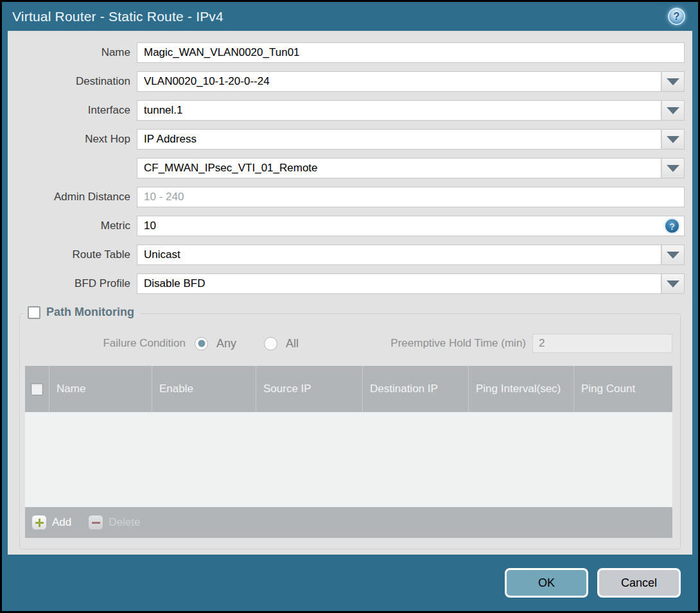 Image resolution: width=700 pixels, height=613 pixels. Describe the element at coordinates (350, 583) in the screenshot. I see `dialog-footer: OK Cancel` at that location.